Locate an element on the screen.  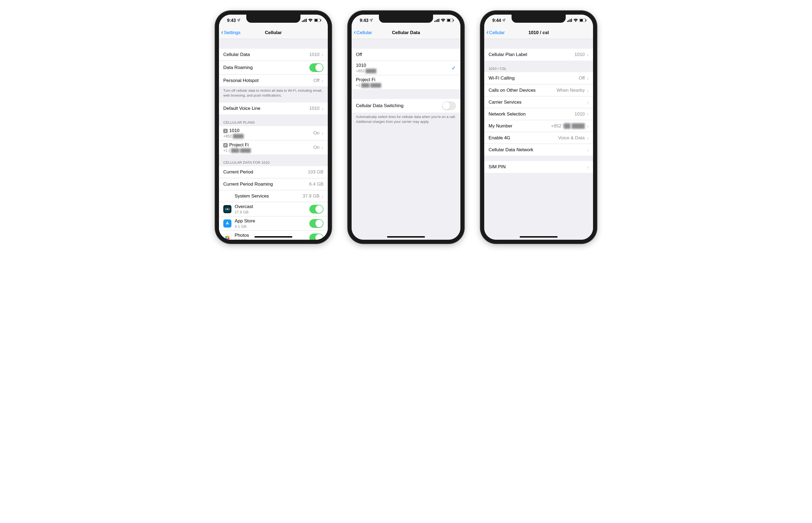
data-roaming-row: Data Roaming is located at coordinates (273, 67).